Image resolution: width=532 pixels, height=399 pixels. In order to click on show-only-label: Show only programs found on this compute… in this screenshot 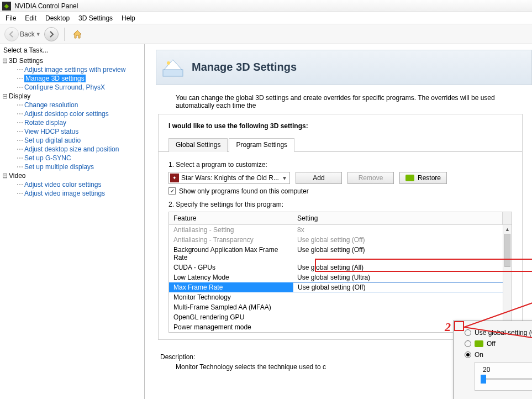, I will do `click(244, 191)`.